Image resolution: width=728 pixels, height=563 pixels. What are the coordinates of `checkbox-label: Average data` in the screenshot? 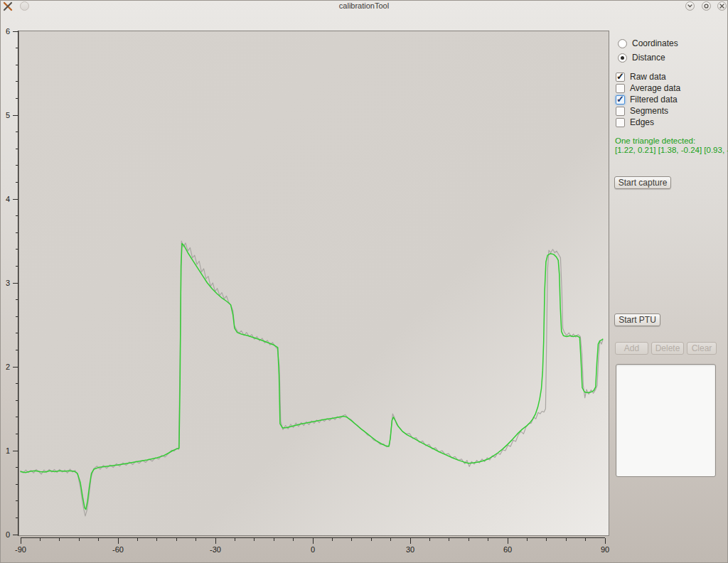 It's located at (655, 88).